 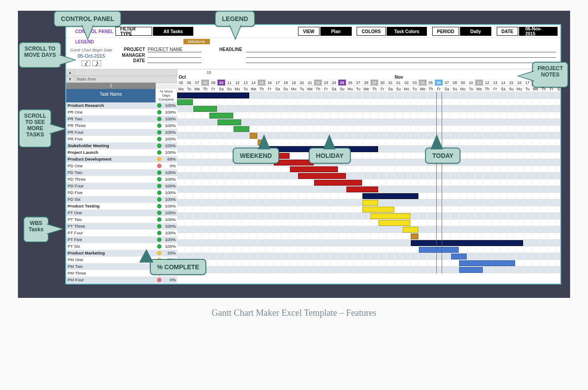 What do you see at coordinates (122, 132) in the screenshot?
I see `task-row: PR Four 100%` at bounding box center [122, 132].